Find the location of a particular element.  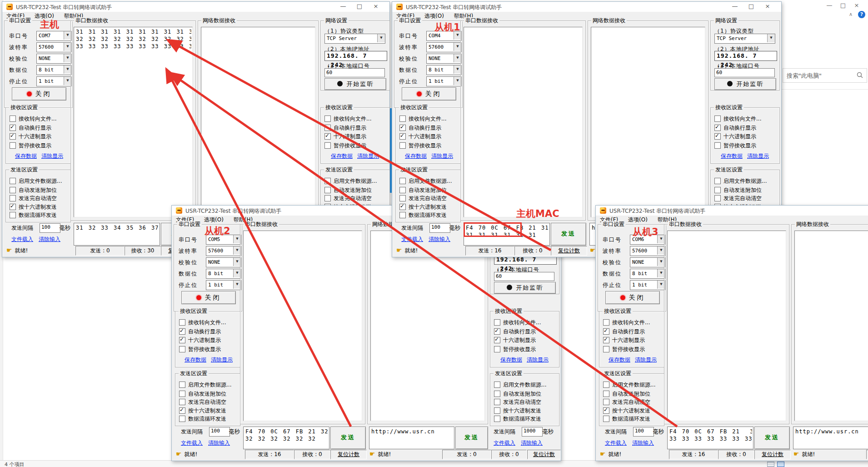

ribbon-collapse-icon: ∧ is located at coordinates (851, 15).